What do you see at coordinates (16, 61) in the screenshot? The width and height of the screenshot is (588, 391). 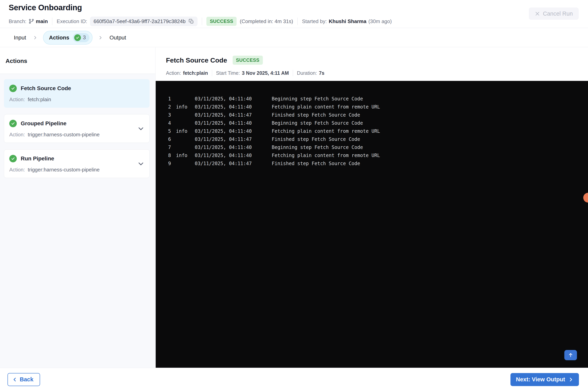 I see `sidebar-heading: Actions` at bounding box center [16, 61].